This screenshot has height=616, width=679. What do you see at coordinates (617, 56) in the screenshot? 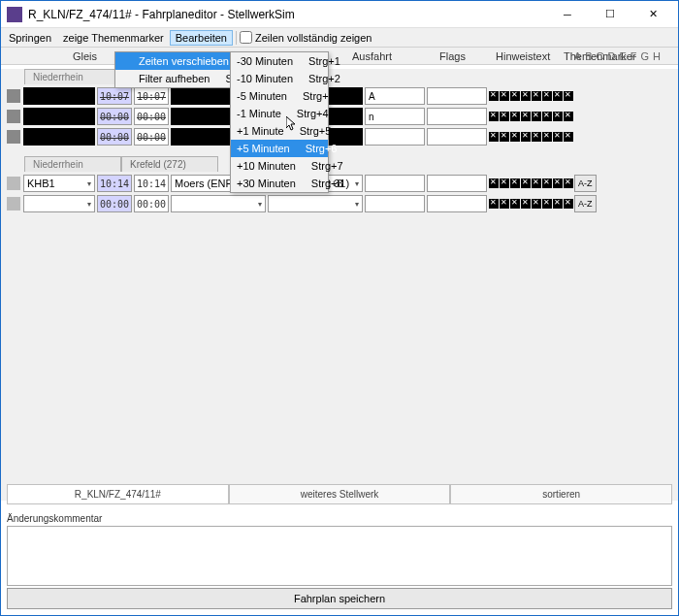
I see `marker-letters: ABCDEFGH` at bounding box center [617, 56].